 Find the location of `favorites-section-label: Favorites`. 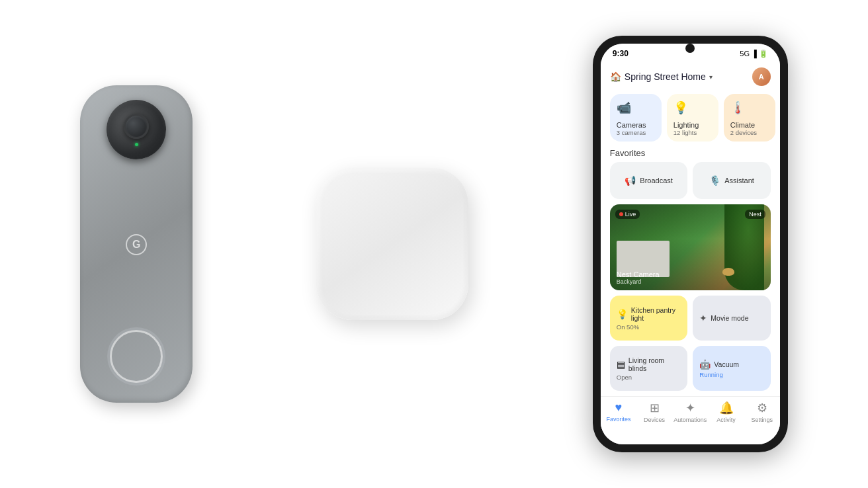

favorites-section-label: Favorites is located at coordinates (691, 155).